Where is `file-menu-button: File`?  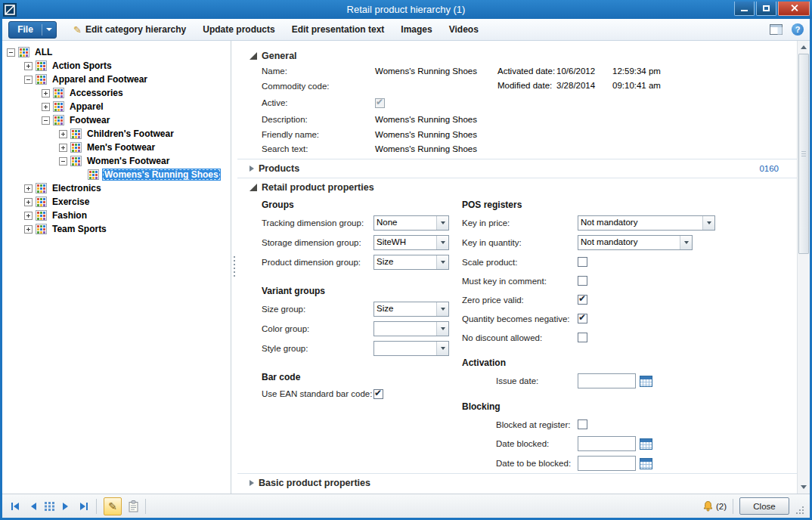
file-menu-button: File is located at coordinates (33, 30).